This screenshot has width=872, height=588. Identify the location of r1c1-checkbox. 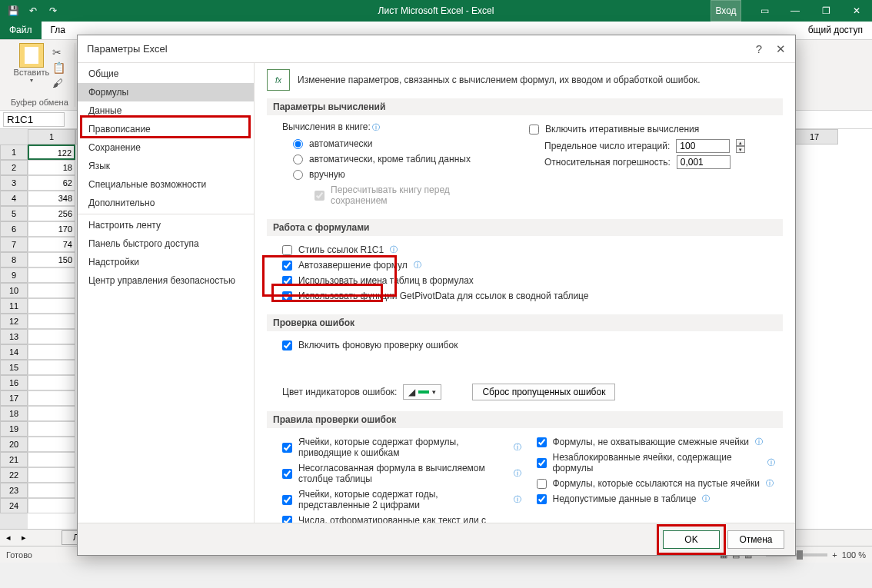
(288, 251).